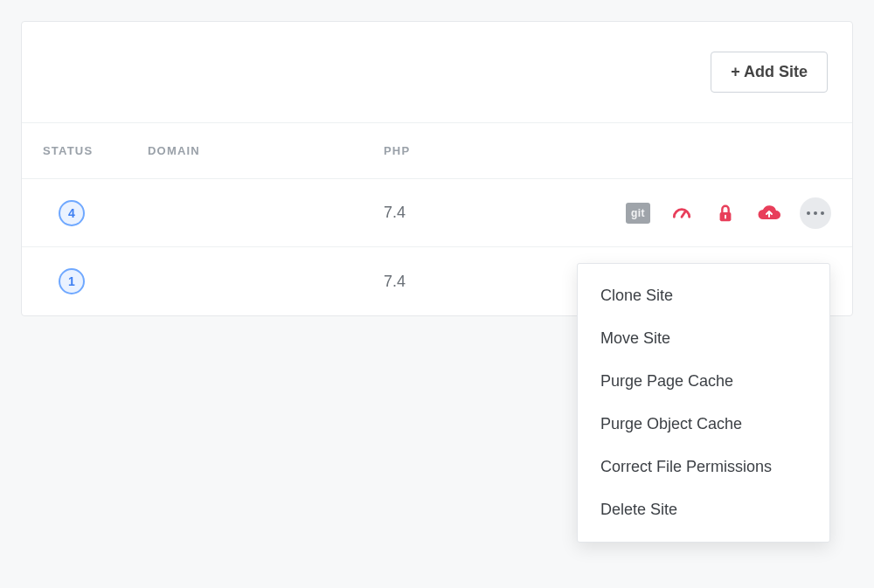 Image resolution: width=874 pixels, height=588 pixels. Describe the element at coordinates (95, 150) in the screenshot. I see `col-header-status: STATUS` at that location.